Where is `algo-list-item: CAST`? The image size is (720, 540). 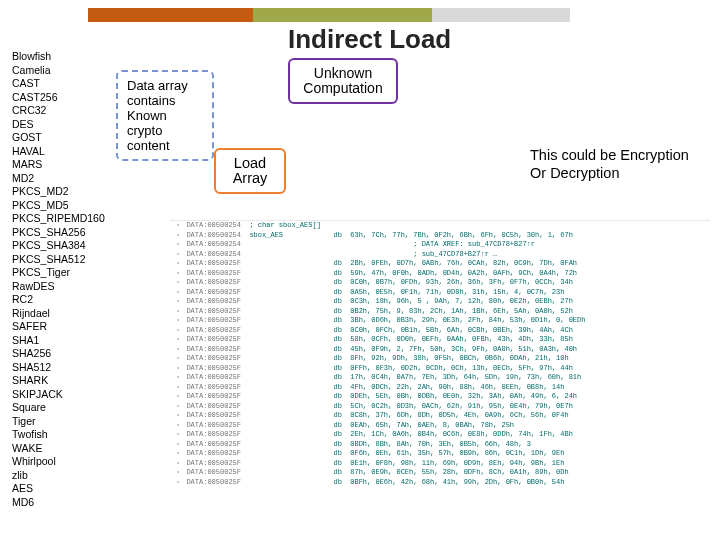 algo-list-item: CAST is located at coordinates (58, 84).